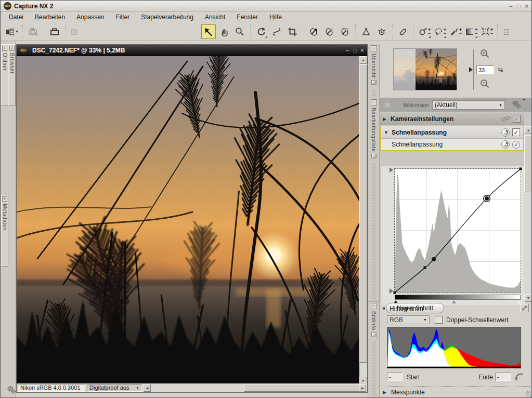  Describe the element at coordinates (355, 50) in the screenshot. I see `image-maximize-button: □` at that location.